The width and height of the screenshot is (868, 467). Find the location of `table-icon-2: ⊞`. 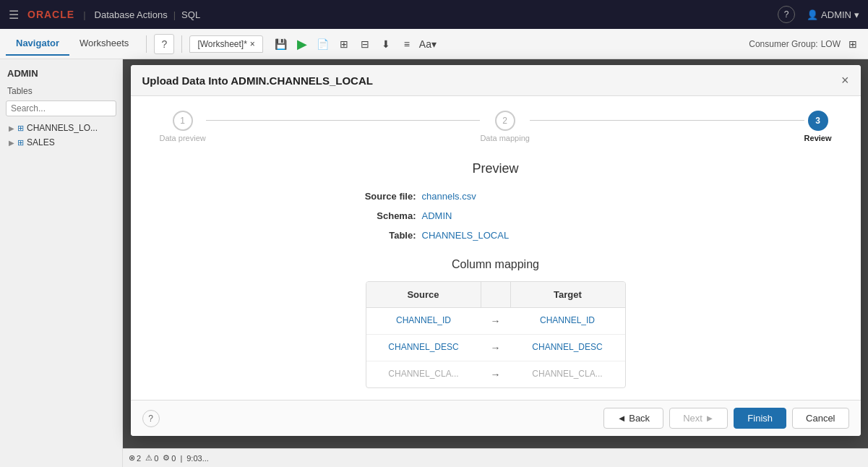

table-icon-2: ⊞ is located at coordinates (20, 143).